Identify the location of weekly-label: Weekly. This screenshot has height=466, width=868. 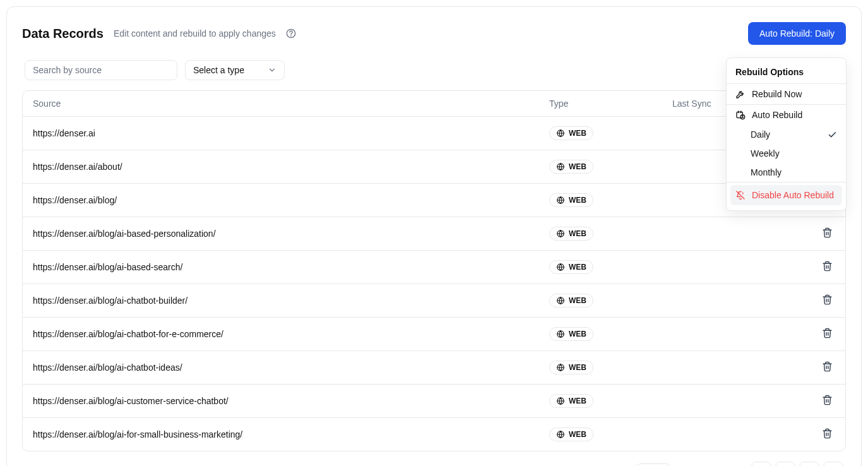
(765, 153).